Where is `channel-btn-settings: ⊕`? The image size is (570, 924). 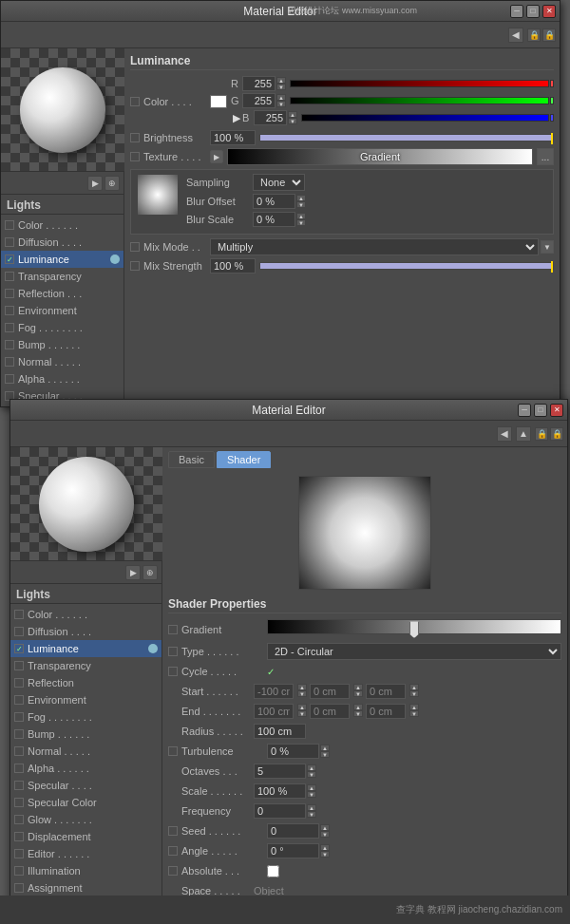 channel-btn-settings: ⊕ is located at coordinates (112, 183).